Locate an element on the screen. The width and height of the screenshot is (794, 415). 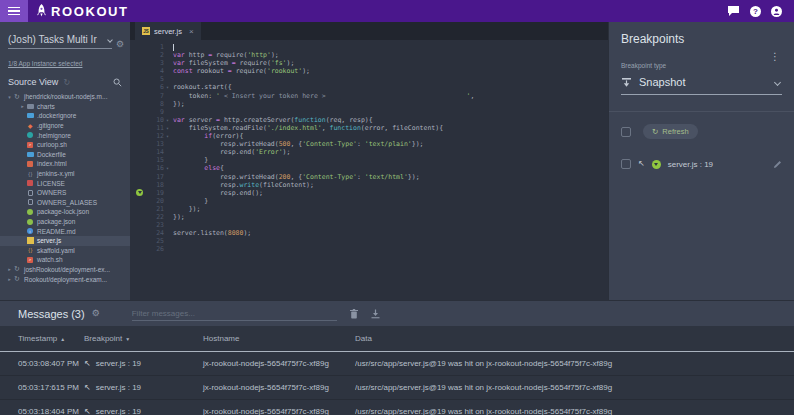
edit-breakpoint-icon is located at coordinates (778, 164).